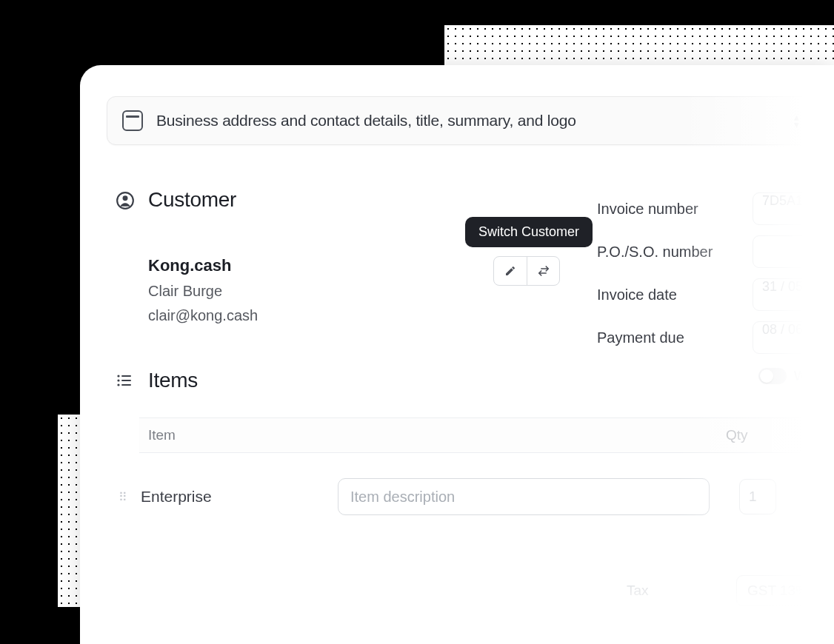 The image size is (834, 644). What do you see at coordinates (462, 121) in the screenshot?
I see `business-details-collapsed-banner: Business address and contact details, ti…` at bounding box center [462, 121].